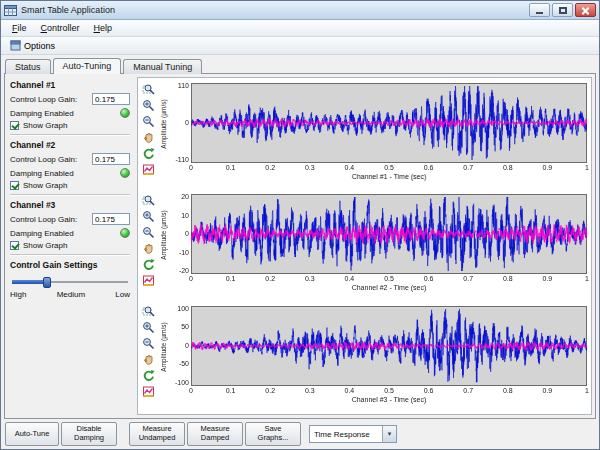 This screenshot has height=450, width=600. What do you see at coordinates (157, 434) in the screenshot?
I see `measure-undamped-button: Measure Undamped` at bounding box center [157, 434].